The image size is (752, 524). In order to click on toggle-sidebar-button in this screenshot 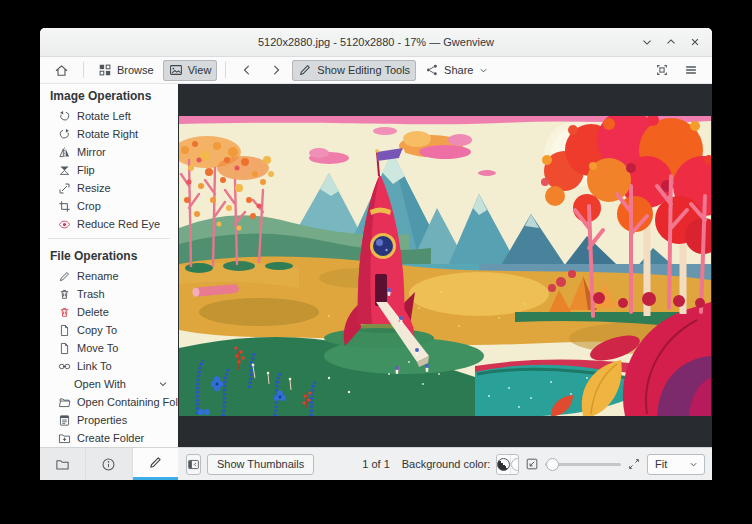, I will do `click(194, 464)`.